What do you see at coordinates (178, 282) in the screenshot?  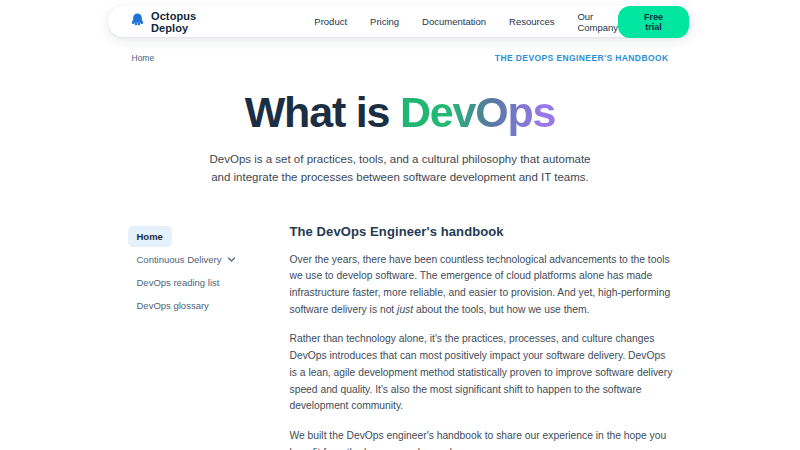 I see `sidebar-item-devops-reading-list: DevOps reading list` at bounding box center [178, 282].